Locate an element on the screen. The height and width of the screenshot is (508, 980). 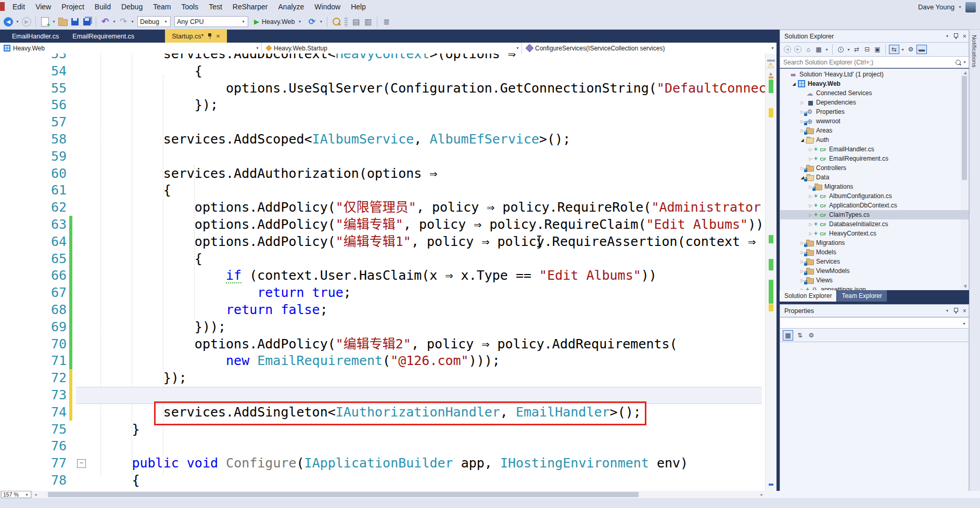
open-file-button is located at coordinates (63, 22).